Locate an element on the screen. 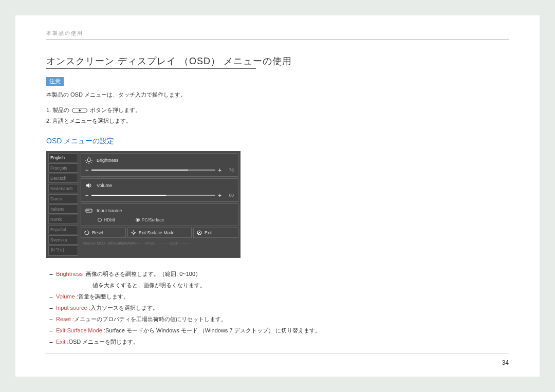 The width and height of the screenshot is (555, 392). divider-bottom is located at coordinates (278, 353).